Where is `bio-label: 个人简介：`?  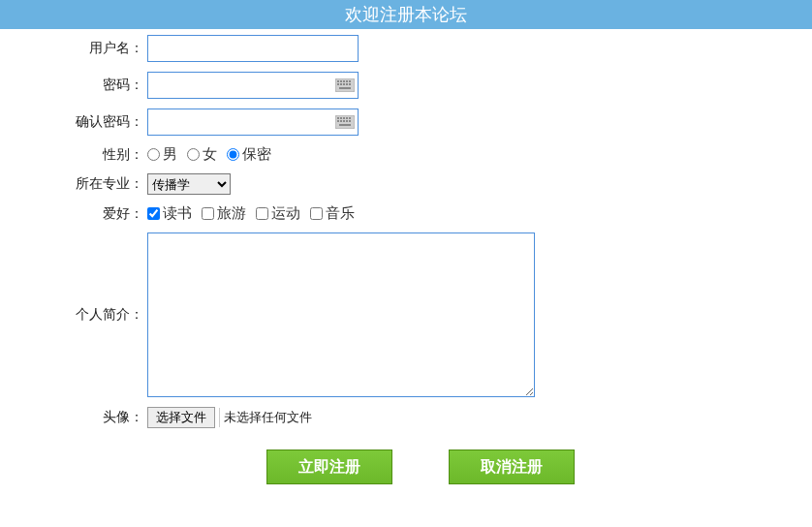 bio-label: 个人简介： is located at coordinates (74, 278).